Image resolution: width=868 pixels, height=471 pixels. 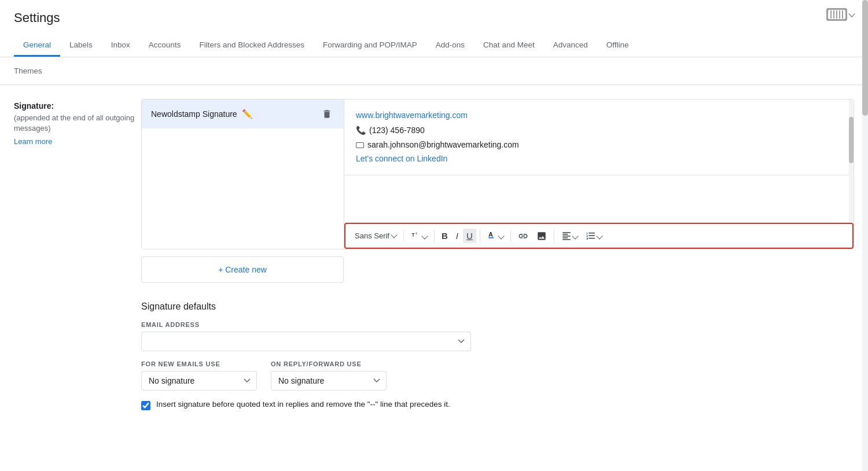 I want to click on learn-more-link: Learn more, so click(x=78, y=141).